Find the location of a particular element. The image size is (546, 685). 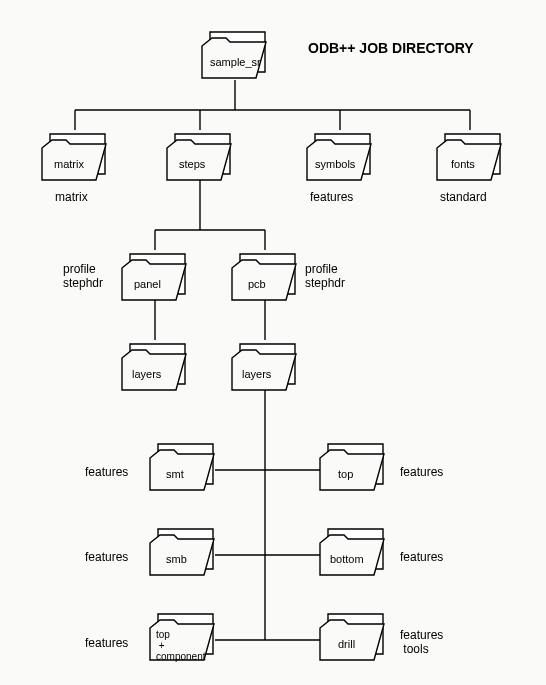

folder-symbols: symbols is located at coordinates (339, 157).